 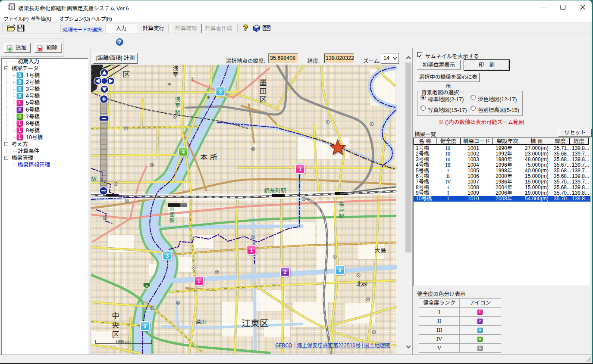 What do you see at coordinates (275, 190) in the screenshot?
I see `svg-text: 錦糸町駅` at bounding box center [275, 190].